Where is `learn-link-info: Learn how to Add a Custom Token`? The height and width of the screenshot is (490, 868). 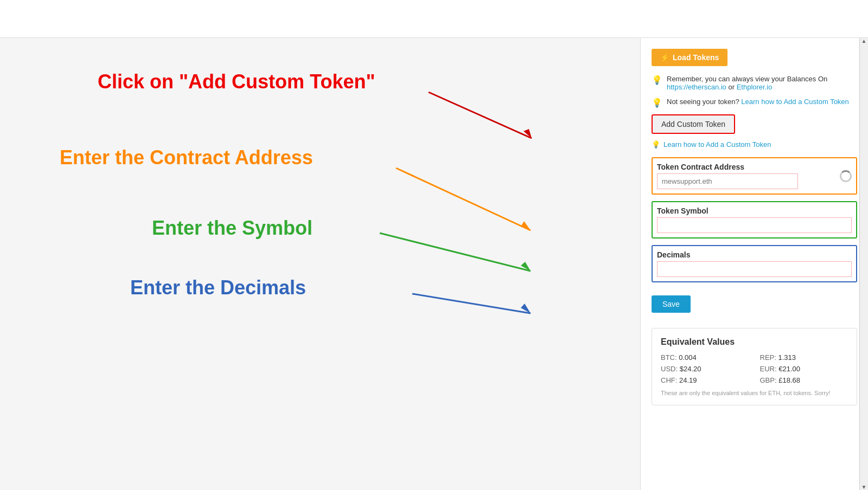 learn-link-info: Learn how to Add a Custom Token is located at coordinates (795, 102).